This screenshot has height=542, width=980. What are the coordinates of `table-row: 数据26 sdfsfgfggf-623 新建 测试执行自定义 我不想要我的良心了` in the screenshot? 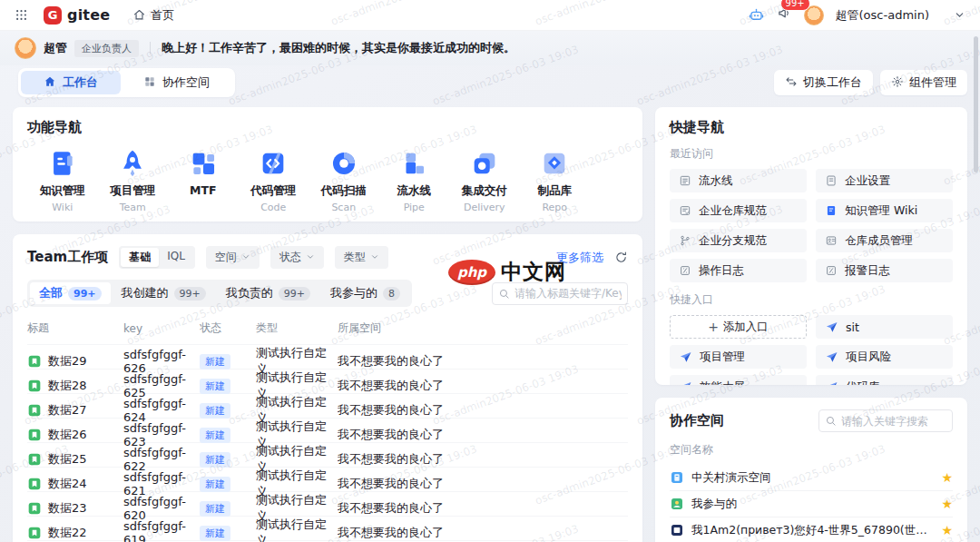 It's located at (328, 430).